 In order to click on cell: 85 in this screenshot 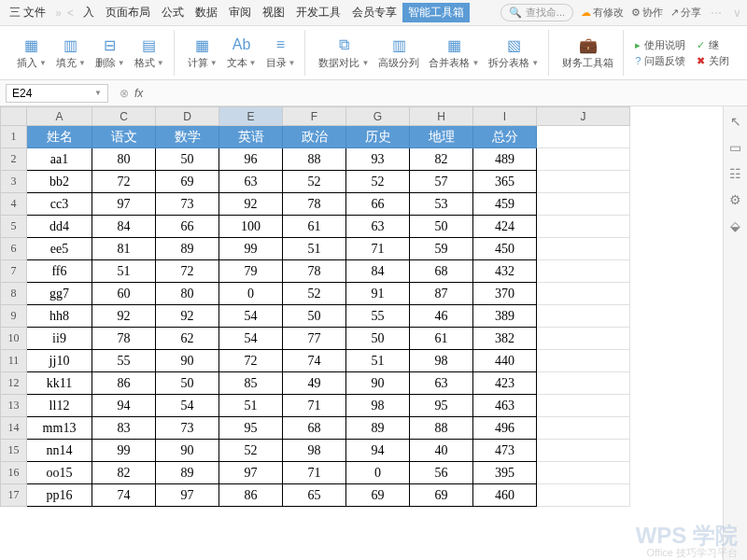, I will do `click(251, 384)`.